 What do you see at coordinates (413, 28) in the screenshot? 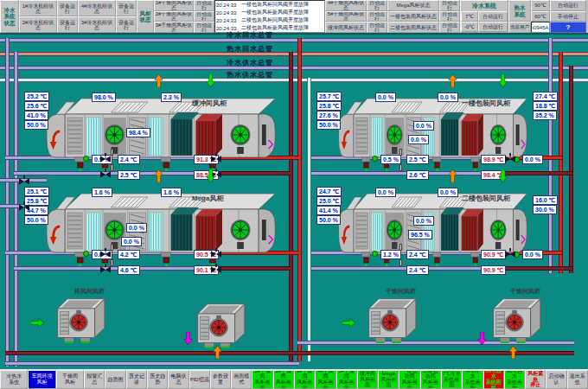
I see `status-button: 二楼包装间风柜状态` at bounding box center [413, 28].